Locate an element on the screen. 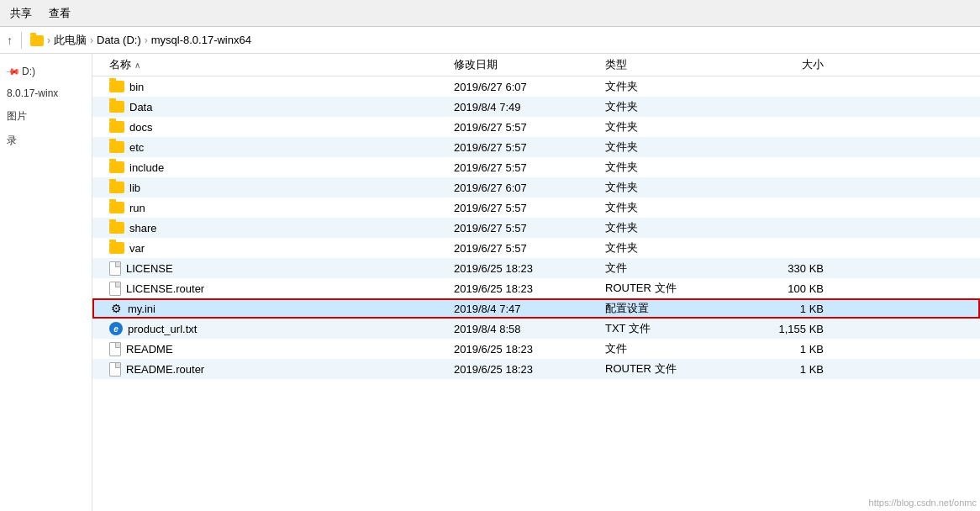  breadcrumb-item-mysql: mysql-8.0.17-winx64 is located at coordinates (202, 40).